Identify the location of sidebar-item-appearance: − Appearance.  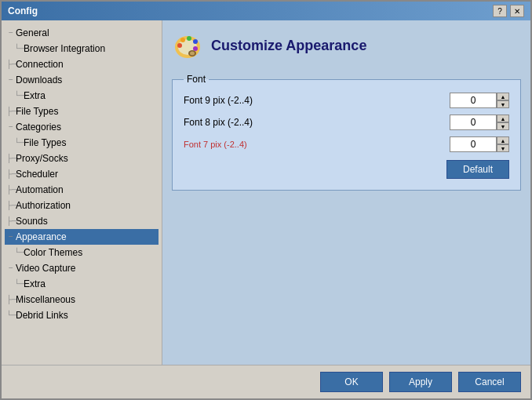
(82, 237).